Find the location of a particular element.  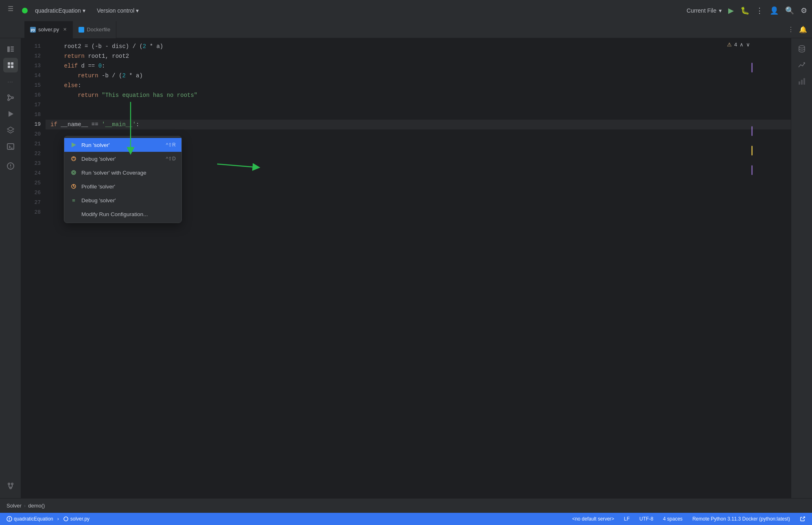

statusbar-eol: LF is located at coordinates (627, 519).